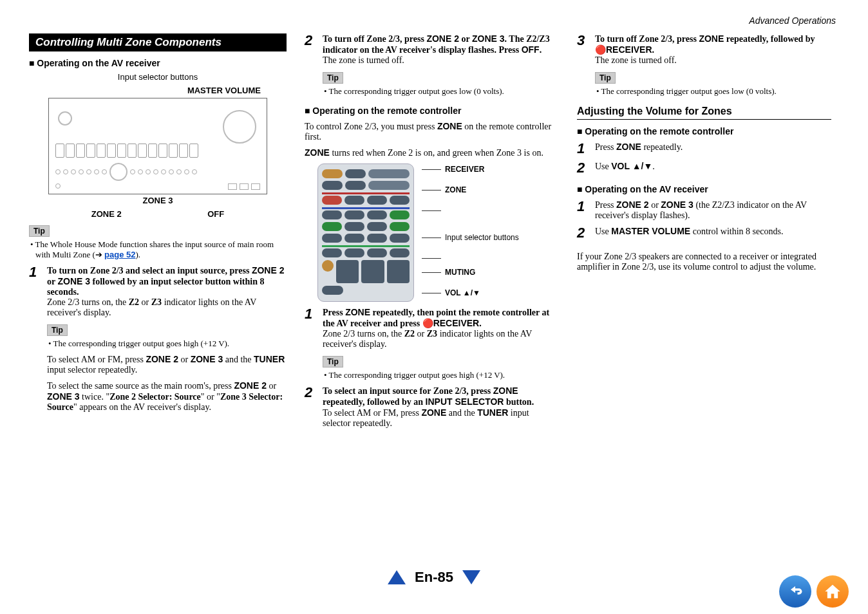 This screenshot has height=614, width=868. Describe the element at coordinates (355, 174) in the screenshot. I see `source-button-icon` at that location.